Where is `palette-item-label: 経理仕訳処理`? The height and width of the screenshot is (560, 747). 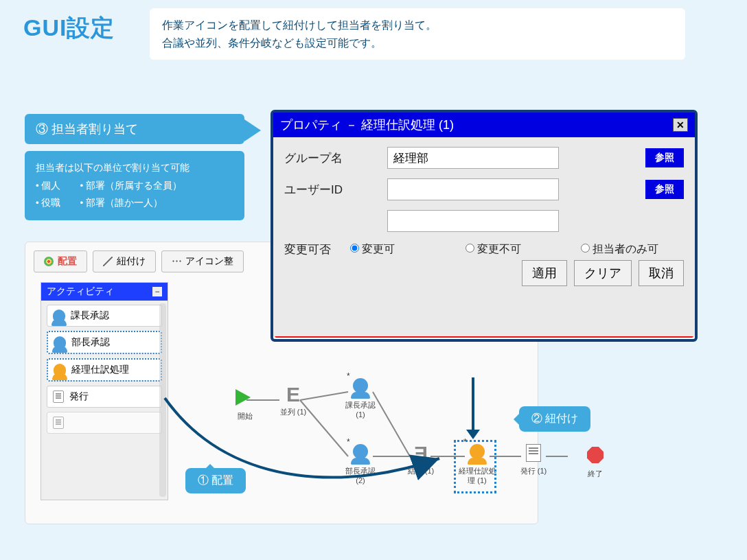 palette-item-label: 経理仕訳処理 is located at coordinates (100, 370).